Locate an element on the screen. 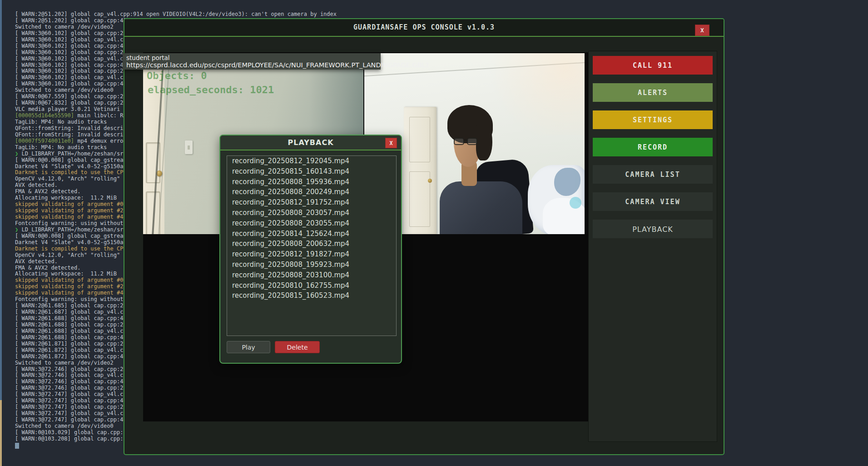 This screenshot has height=466, width=868. recording-item: recording_20250808_203055.mp4 is located at coordinates (312, 224).